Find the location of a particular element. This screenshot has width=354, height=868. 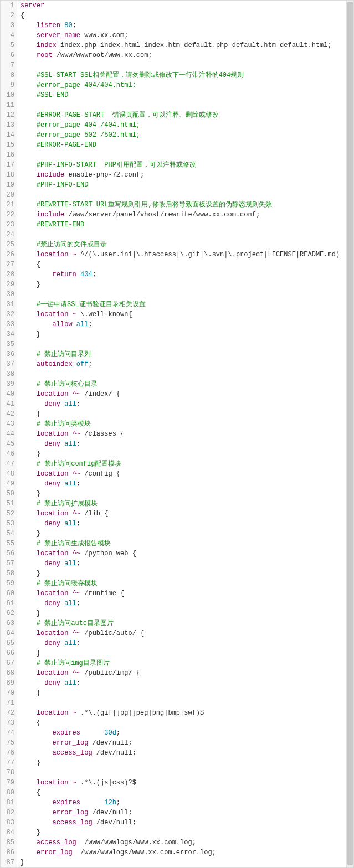

code-line: 30 is located at coordinates (177, 294).